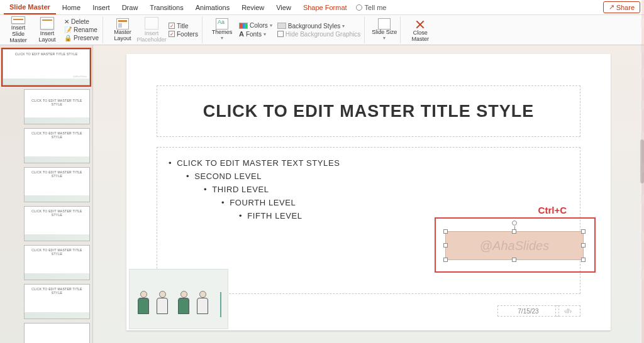 This screenshot has width=644, height=343. Describe the element at coordinates (284, 8) in the screenshot. I see `tab-view: View` at that location.